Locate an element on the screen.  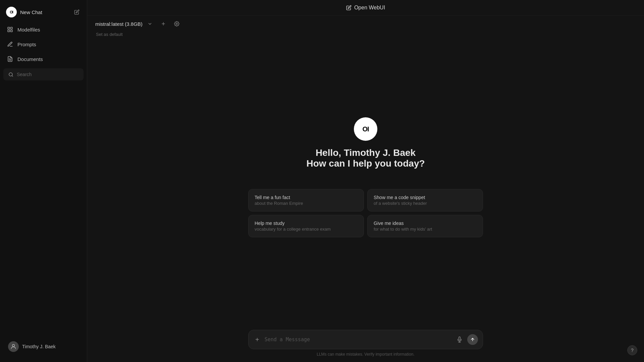
search-input is located at coordinates (48, 74).